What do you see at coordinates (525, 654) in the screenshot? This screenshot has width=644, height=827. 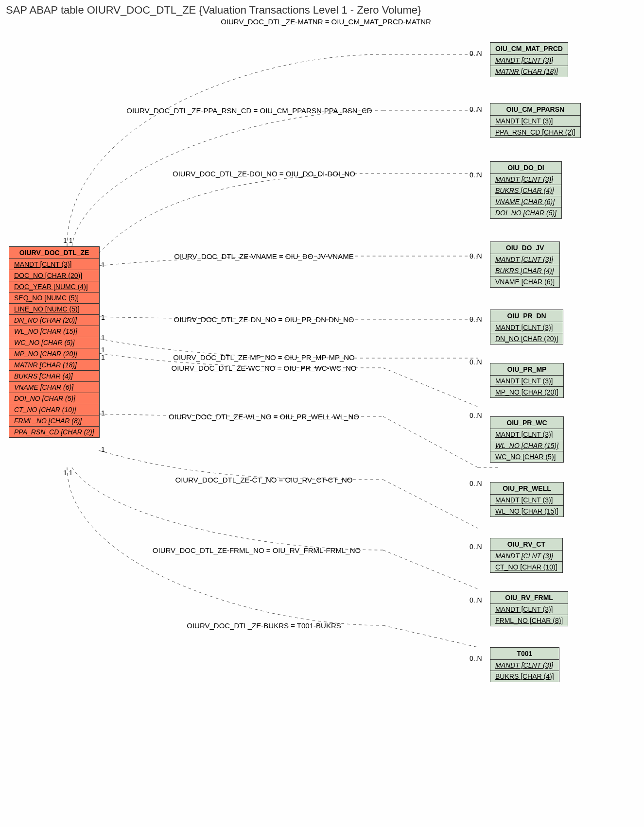 I see `entity-header: T001` at bounding box center [525, 654].